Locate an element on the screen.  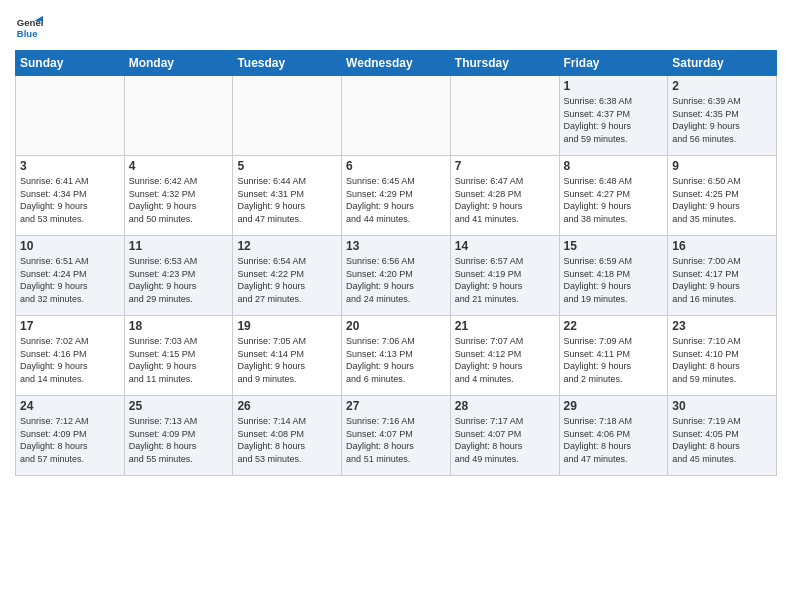
calendar-cell: 9Sunrise: 6:50 AM Sunset: 4:25 PM Daylig… is located at coordinates (722, 196).